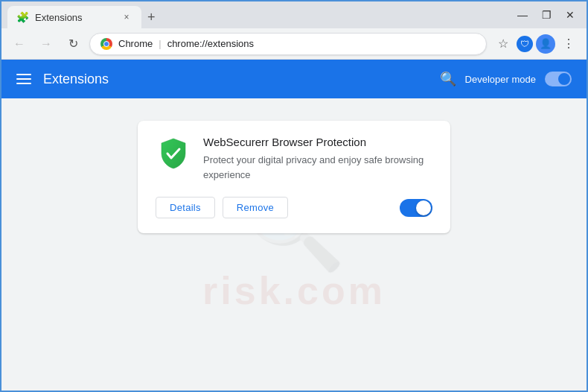  I want to click on new-tab-button: +, so click(152, 18).